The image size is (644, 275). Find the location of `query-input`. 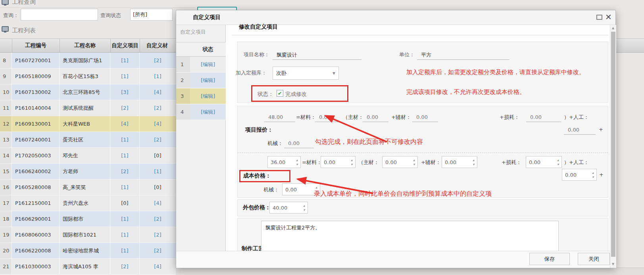

query-input is located at coordinates (60, 15).